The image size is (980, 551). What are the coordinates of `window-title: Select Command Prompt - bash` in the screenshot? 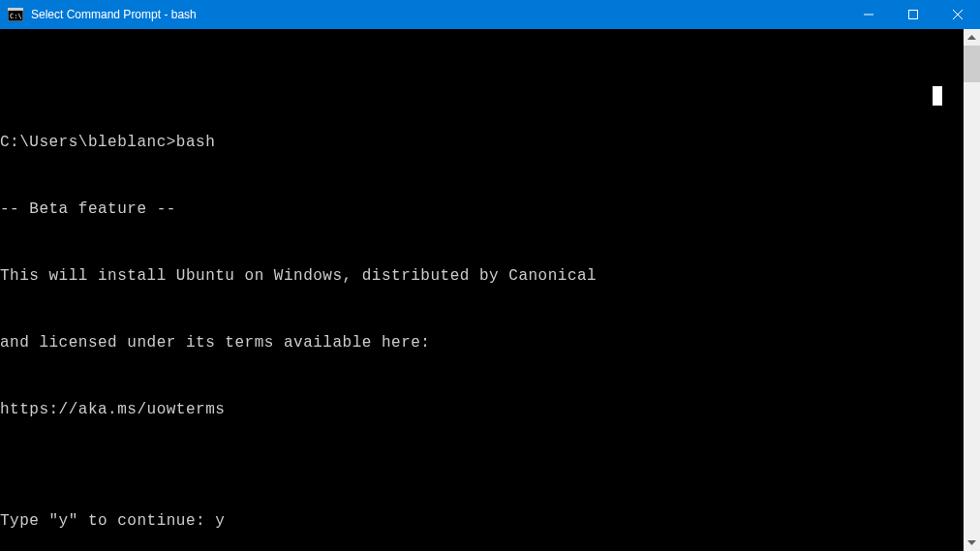 It's located at (439, 15).